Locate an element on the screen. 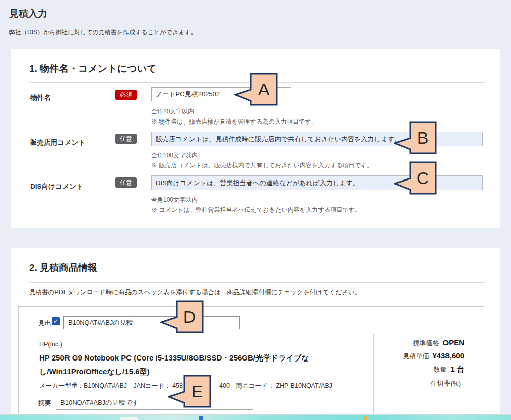 The width and height of the screenshot is (511, 420). quantity-value: 1 台 is located at coordinates (457, 369).